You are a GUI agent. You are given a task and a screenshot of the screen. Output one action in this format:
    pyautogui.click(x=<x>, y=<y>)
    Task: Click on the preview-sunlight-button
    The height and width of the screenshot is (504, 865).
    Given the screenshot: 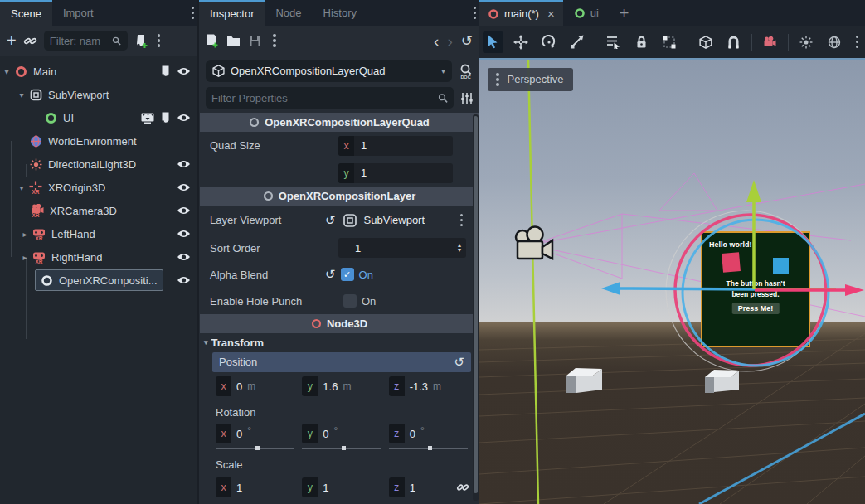 What is the action you would take?
    pyautogui.click(x=806, y=42)
    